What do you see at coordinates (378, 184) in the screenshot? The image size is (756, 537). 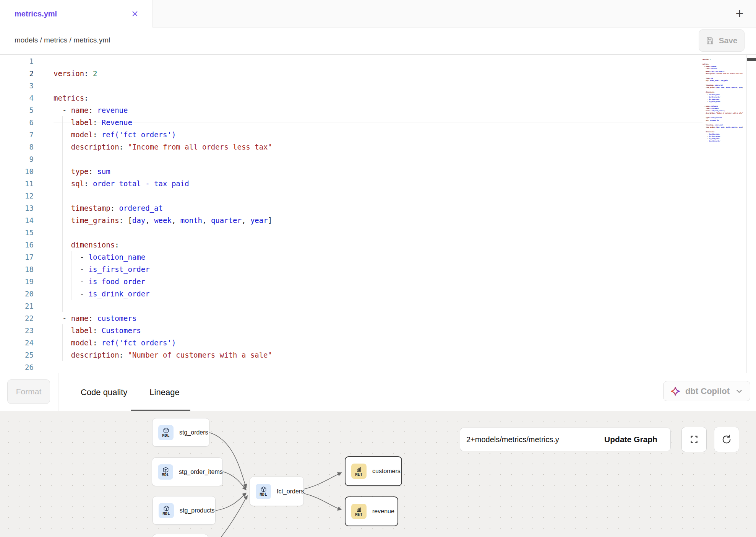 I see `code-line: 11 sql: order_total - tax_paid` at bounding box center [378, 184].